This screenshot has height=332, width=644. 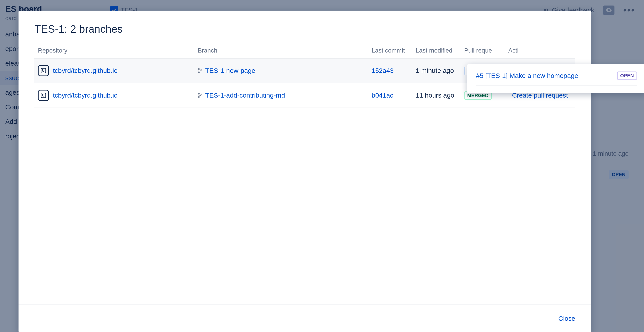 What do you see at coordinates (567, 318) in the screenshot?
I see `close-button: Close` at bounding box center [567, 318].